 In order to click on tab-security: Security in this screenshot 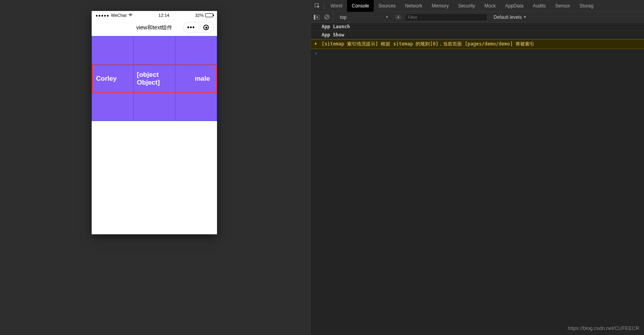, I will do `click(466, 6)`.